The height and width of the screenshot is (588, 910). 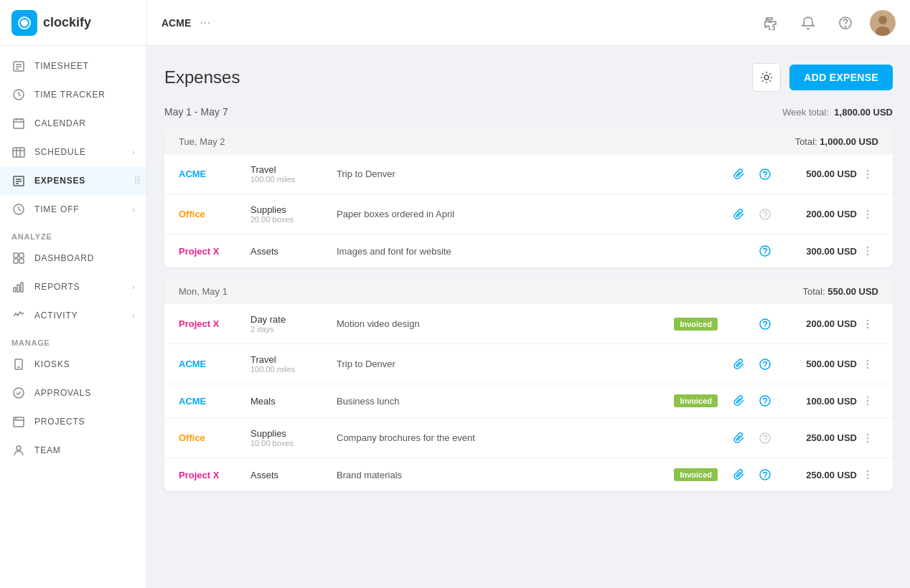 What do you see at coordinates (83, 316) in the screenshot?
I see `sidebar-item-label-activity: ACTIVITY` at bounding box center [83, 316].